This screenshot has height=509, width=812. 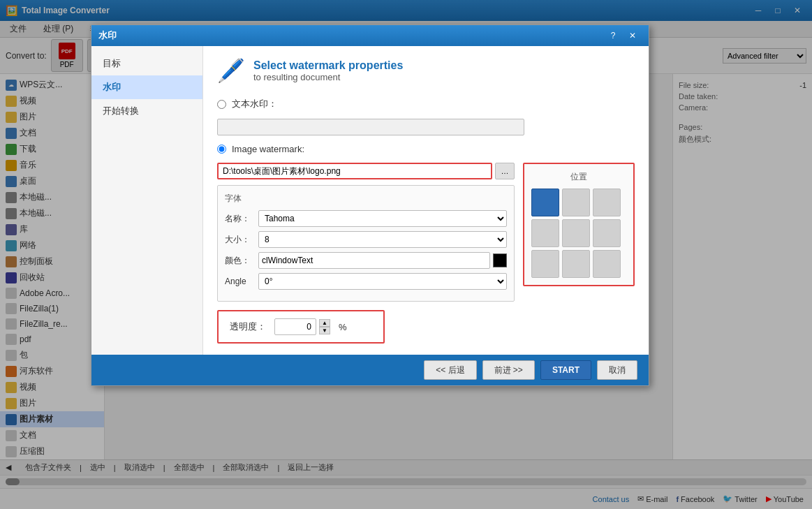 What do you see at coordinates (147, 111) in the screenshot?
I see `dialog-nav-start: 开始转换` at bounding box center [147, 111].